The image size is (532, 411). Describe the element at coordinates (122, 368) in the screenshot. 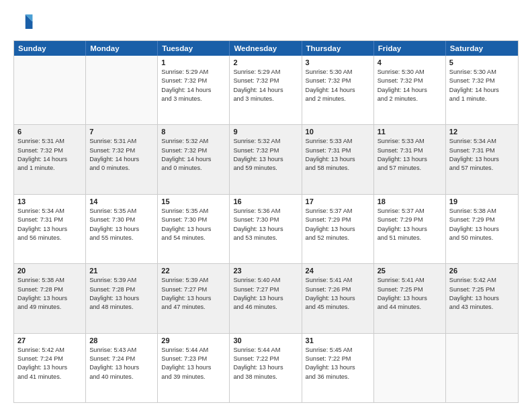

I see `calendar-cell: 28Sunrise: 5:43 AM Sunset: 7:24 PM Dayli…` at that location.